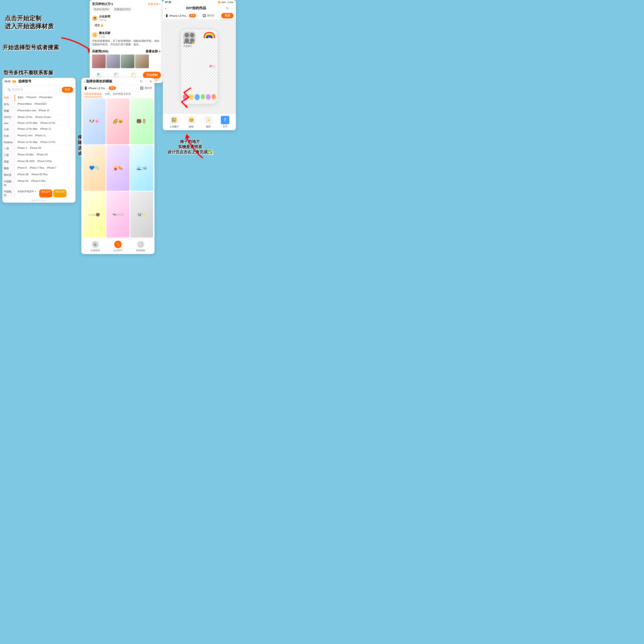 Image resolution: width=644 pixels, height=644 pixels. I want to click on brand-cmcc: 中国移动, so click(9, 183).